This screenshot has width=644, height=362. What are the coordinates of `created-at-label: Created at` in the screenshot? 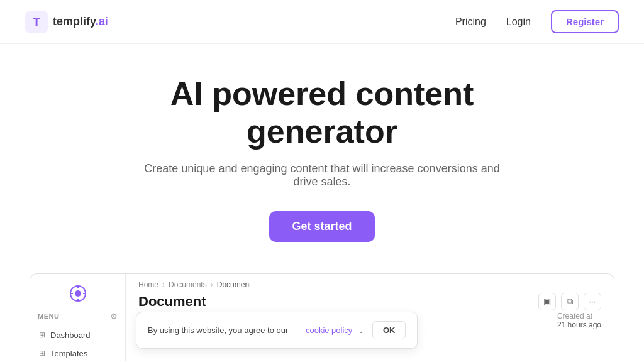 It's located at (579, 316).